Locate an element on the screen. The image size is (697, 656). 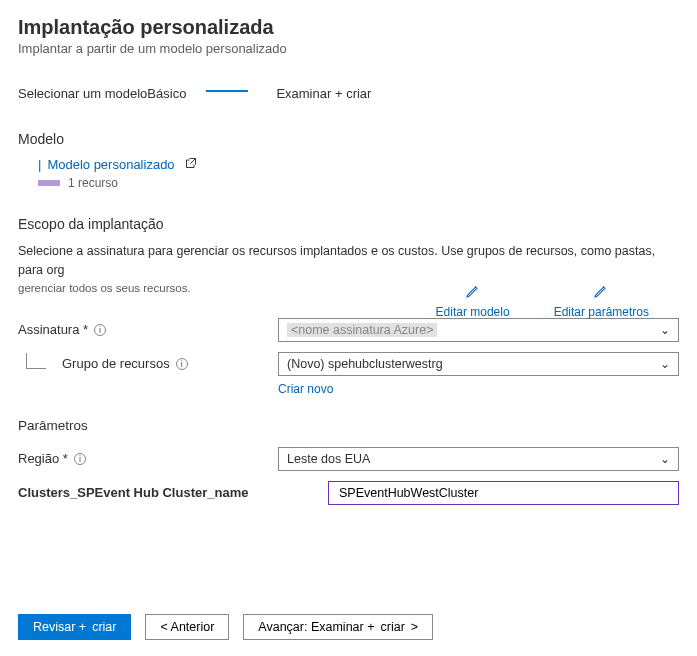
cluster-name-label: Clusters_SPEvent Hub Cluster_name is located at coordinates (173, 492).